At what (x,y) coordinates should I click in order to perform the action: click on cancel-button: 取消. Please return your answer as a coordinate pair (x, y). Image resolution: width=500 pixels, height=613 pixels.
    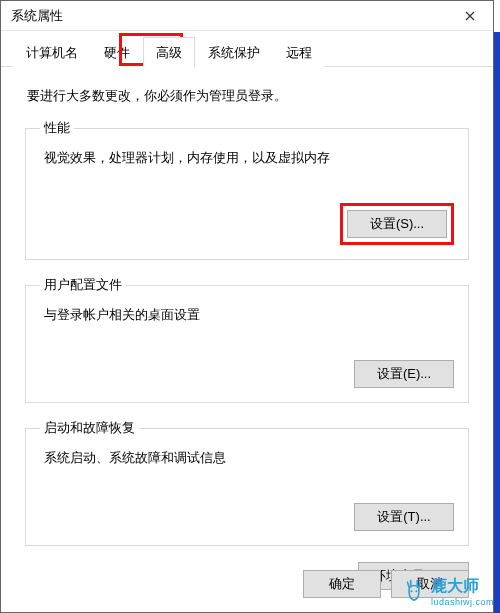
    Looking at the image, I should click on (430, 584).